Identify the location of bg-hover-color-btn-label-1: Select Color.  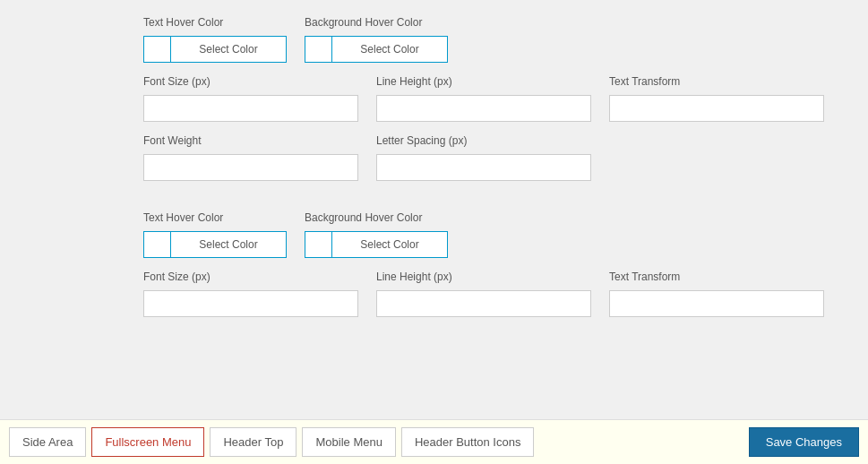
(390, 49).